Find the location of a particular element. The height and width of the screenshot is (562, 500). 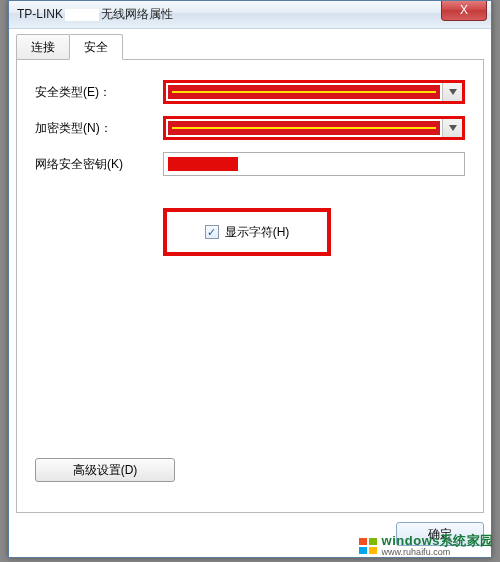

row-security-type: 安全类型(E)： is located at coordinates (250, 92).